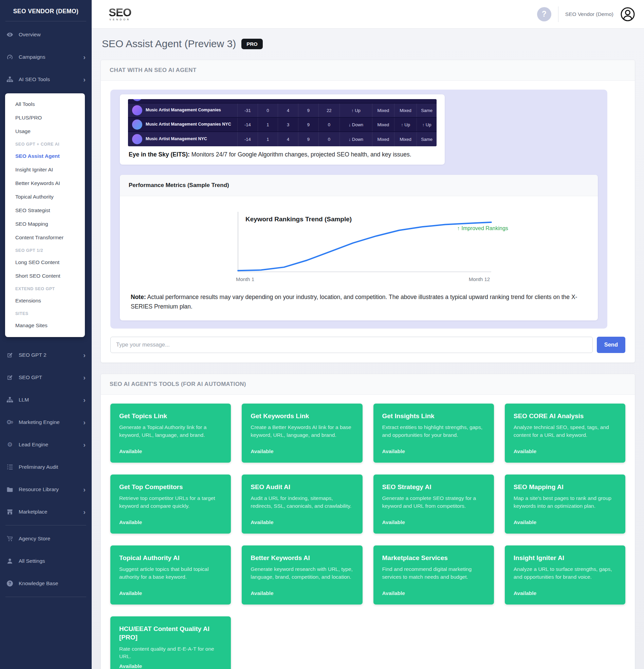 This screenshot has width=644, height=669. I want to click on submenu-item-plus-pro: PLUS/PRO, so click(45, 118).